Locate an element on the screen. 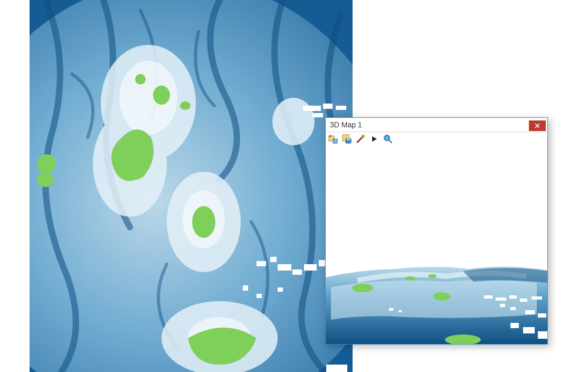  close-icon is located at coordinates (537, 126).